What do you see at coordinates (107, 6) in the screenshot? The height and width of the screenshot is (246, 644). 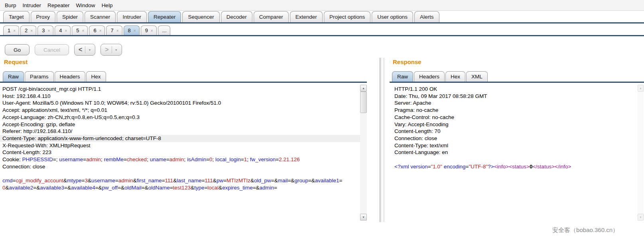 I see `menu-item-help: Help` at bounding box center [107, 6].